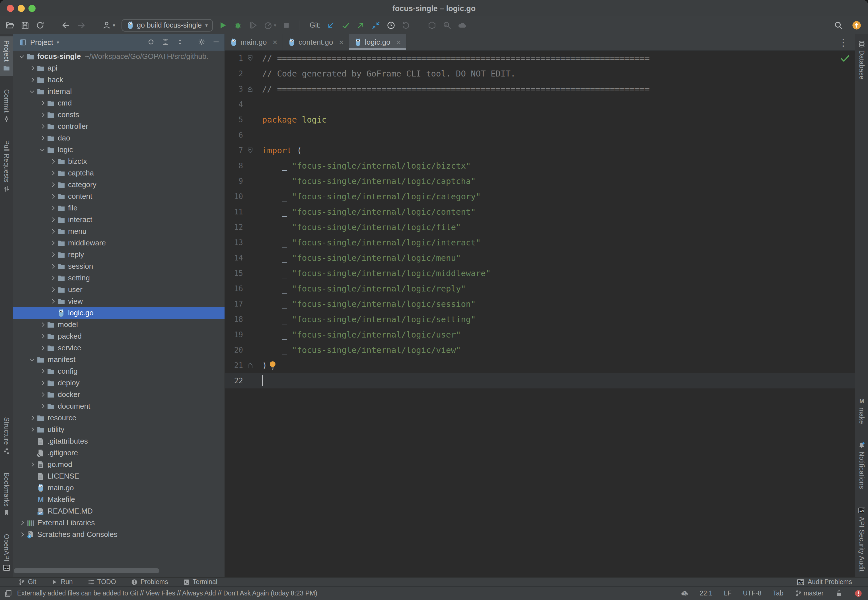 The image size is (868, 600). I want to click on debug-button, so click(238, 26).